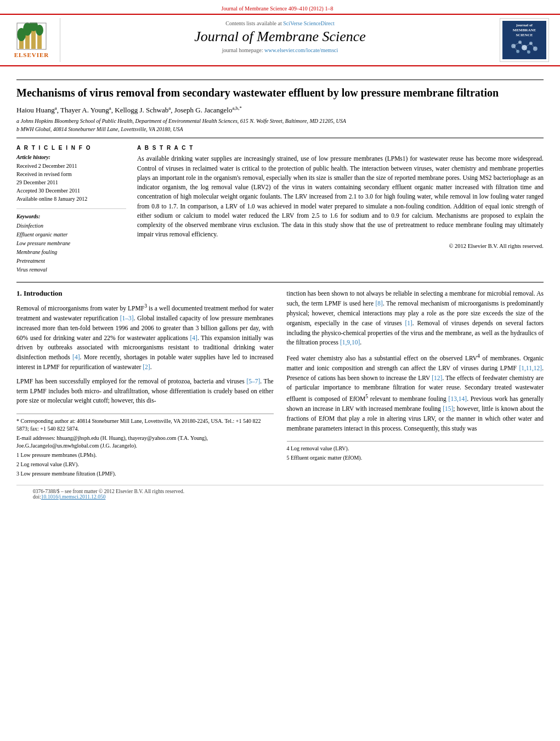  I want to click on available-date: Available online 8 January 2012, so click(71, 199).